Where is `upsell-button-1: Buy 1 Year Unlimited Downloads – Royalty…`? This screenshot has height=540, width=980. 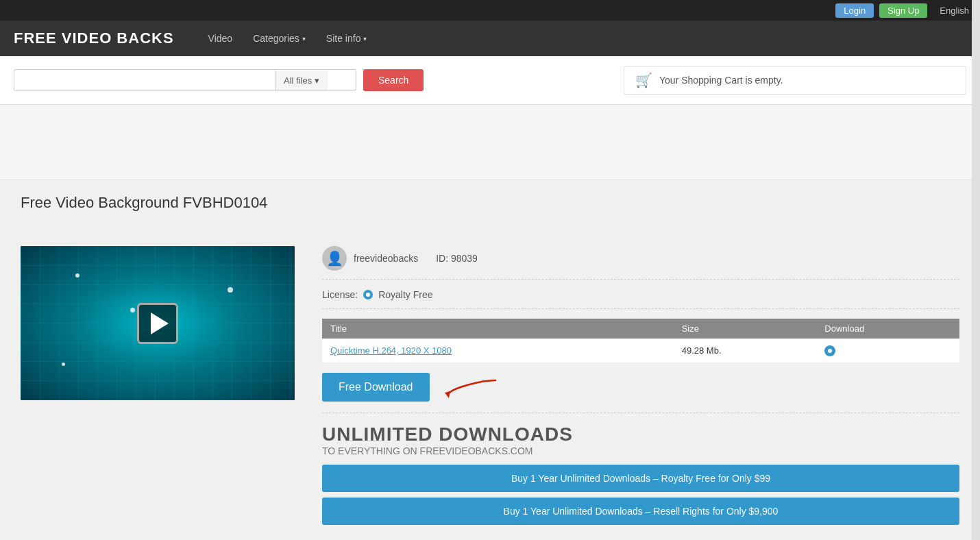 upsell-button-1: Buy 1 Year Unlimited Downloads – Royalty… is located at coordinates (641, 478).